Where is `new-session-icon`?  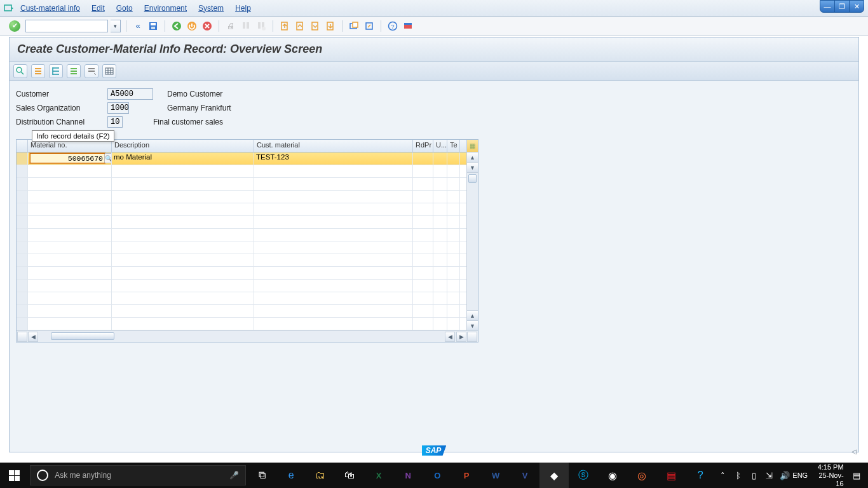 new-session-icon is located at coordinates (354, 26).